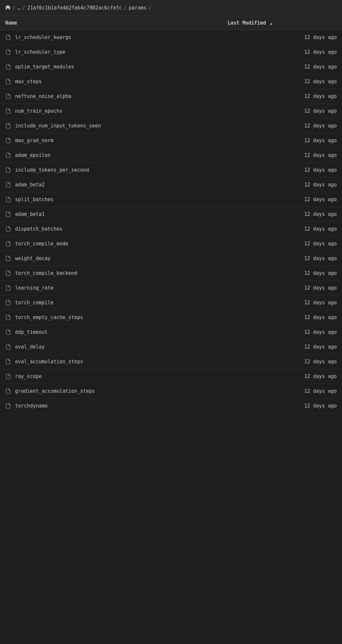  Describe the element at coordinates (39, 111) in the screenshot. I see `file-name: num_train_epochs` at that location.